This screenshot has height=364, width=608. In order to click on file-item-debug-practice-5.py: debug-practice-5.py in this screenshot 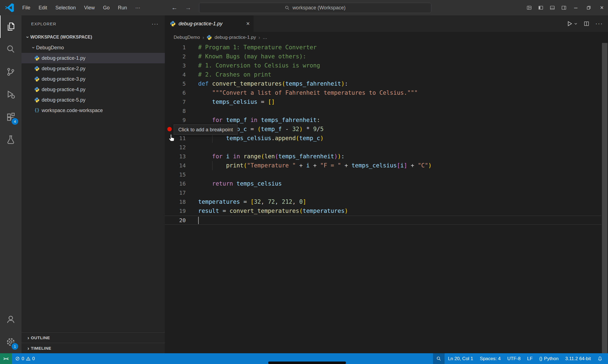, I will do `click(93, 100)`.